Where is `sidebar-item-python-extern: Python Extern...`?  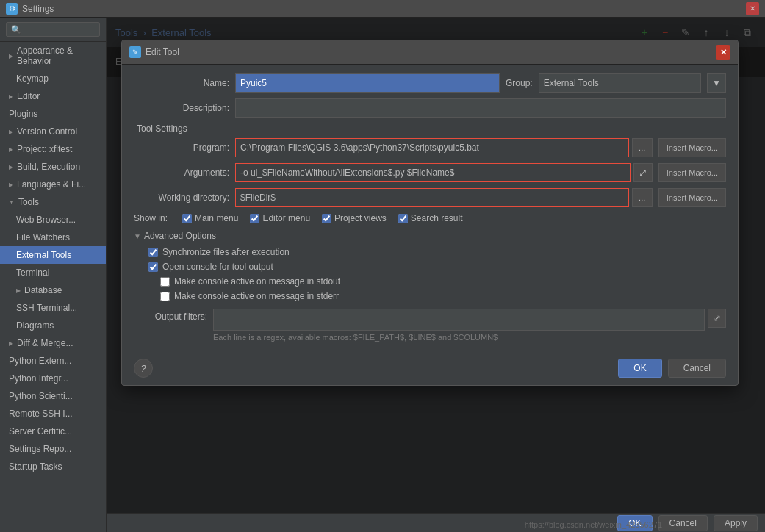
sidebar-item-python-extern: Python Extern... is located at coordinates (53, 361).